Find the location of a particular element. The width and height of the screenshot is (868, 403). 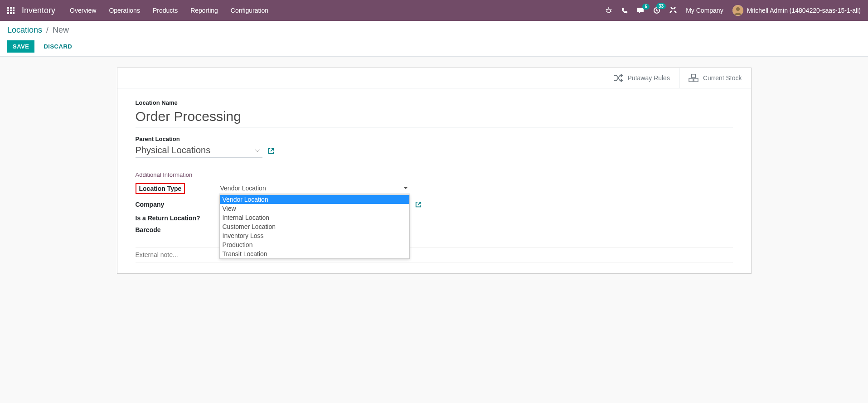

company-label: Company is located at coordinates (178, 204).